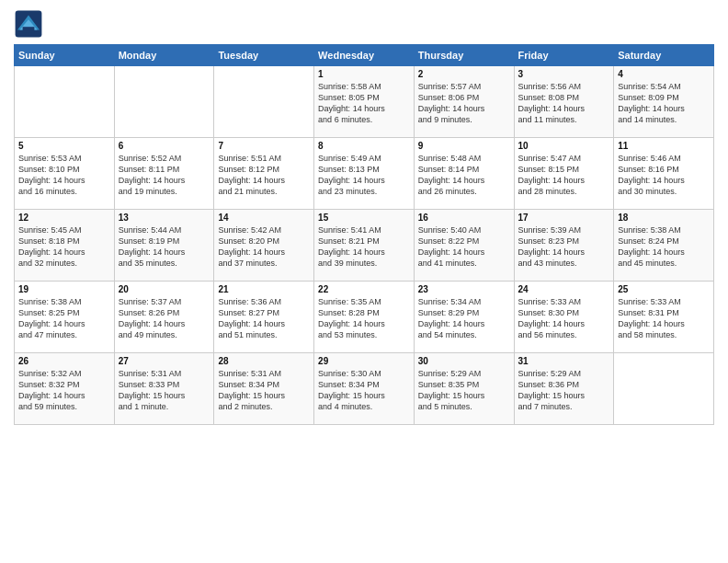  What do you see at coordinates (265, 55) in the screenshot?
I see `day-header-tuesday: Tuesday` at bounding box center [265, 55].